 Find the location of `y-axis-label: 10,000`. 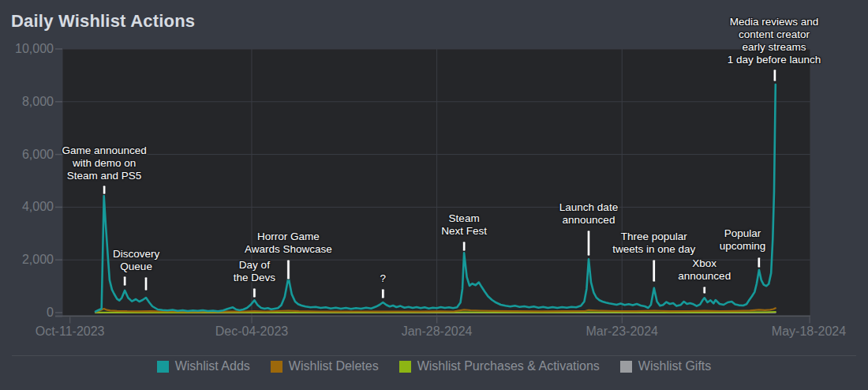

y-axis-label: 10,000 is located at coordinates (27, 49).